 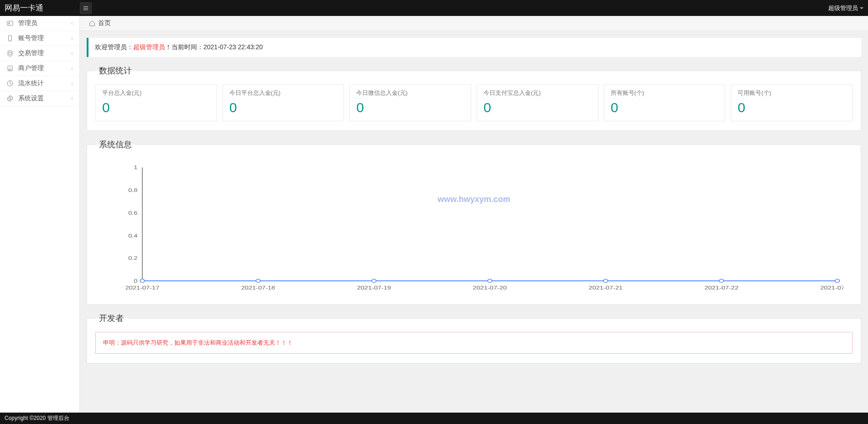 I want to click on gear-icon, so click(x=10, y=98).